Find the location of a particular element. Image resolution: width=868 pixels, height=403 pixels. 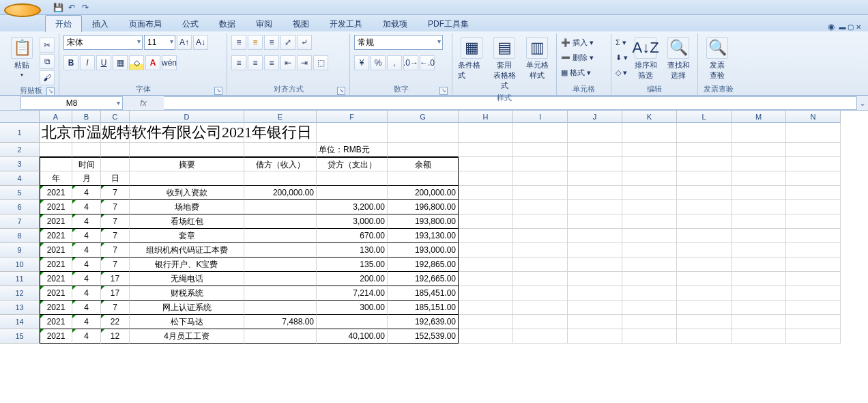

help-icon: ◉ is located at coordinates (831, 27).